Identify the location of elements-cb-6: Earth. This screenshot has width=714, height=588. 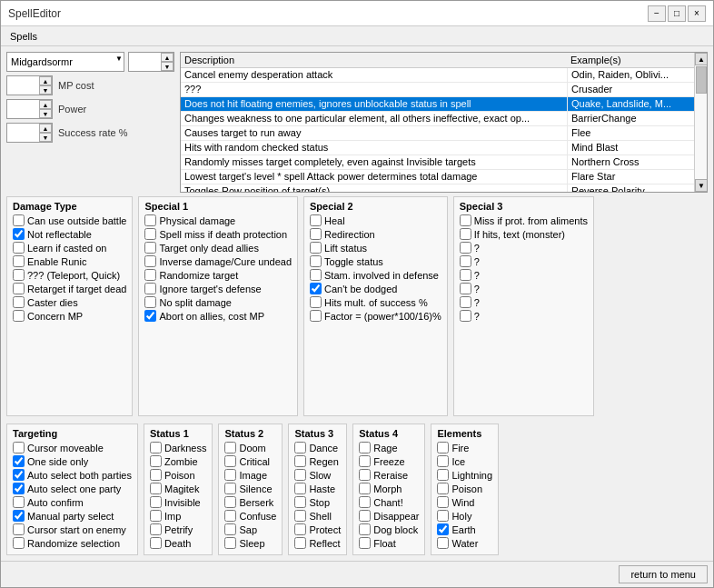
(465, 529).